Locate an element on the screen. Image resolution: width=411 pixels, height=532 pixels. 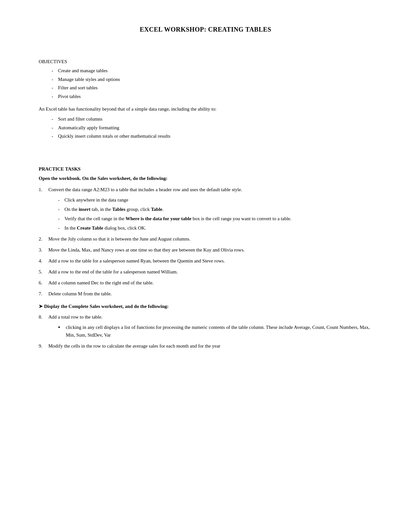
list-item: Create and manage tables is located at coordinates (212, 71).